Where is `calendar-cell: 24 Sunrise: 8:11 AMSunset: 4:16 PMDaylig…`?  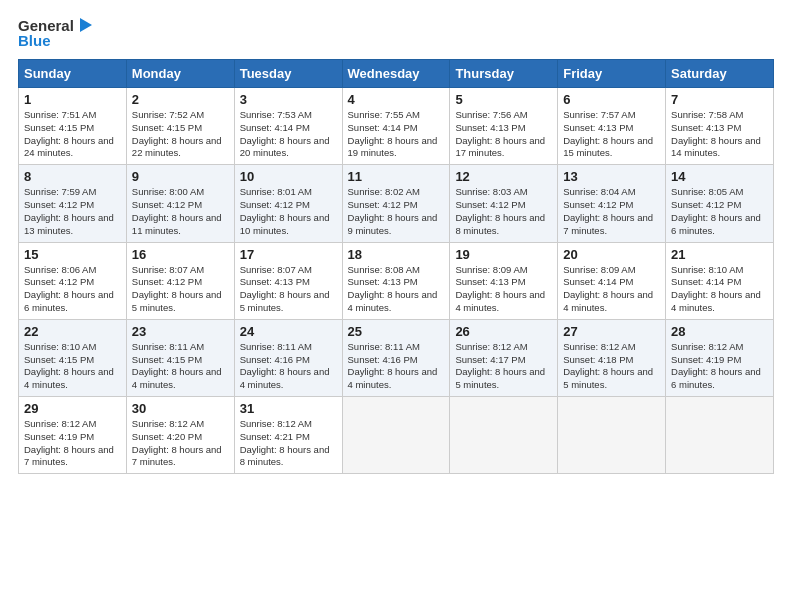 calendar-cell: 24 Sunrise: 8:11 AMSunset: 4:16 PMDaylig… is located at coordinates (288, 358).